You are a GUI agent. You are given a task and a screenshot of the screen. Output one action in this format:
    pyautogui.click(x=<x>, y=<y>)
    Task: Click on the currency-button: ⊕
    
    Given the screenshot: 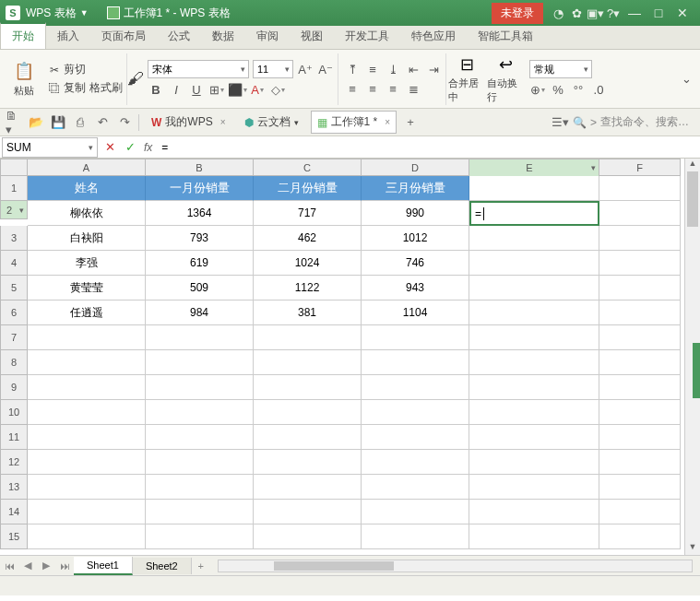 What is the action you would take?
    pyautogui.click(x=538, y=89)
    